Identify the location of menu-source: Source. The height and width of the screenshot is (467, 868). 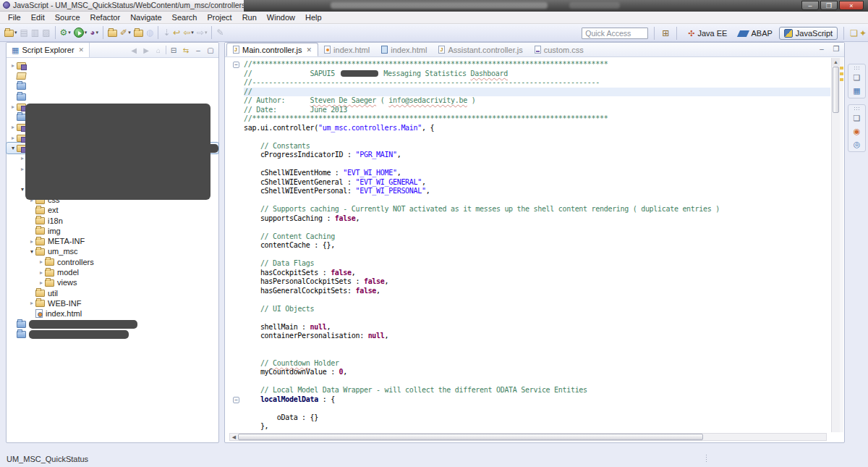
(68, 17).